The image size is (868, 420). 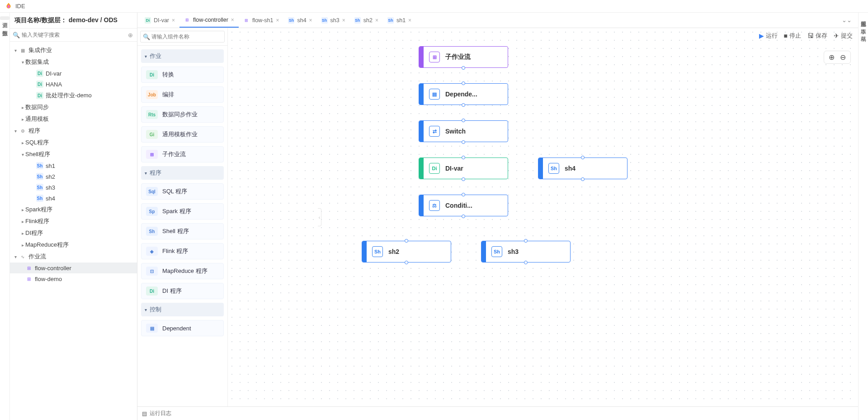 What do you see at coordinates (761, 36) in the screenshot?
I see `play-icon: ▶` at bounding box center [761, 36].